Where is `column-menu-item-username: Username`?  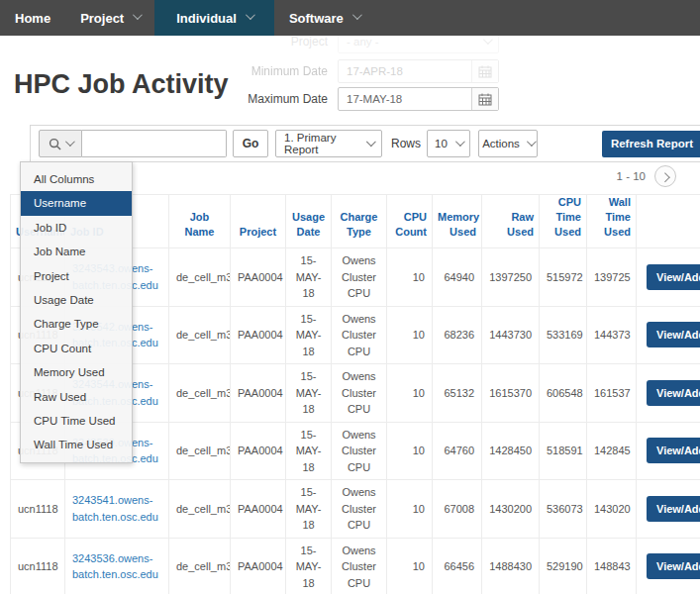 column-menu-item-username: Username is located at coordinates (76, 203).